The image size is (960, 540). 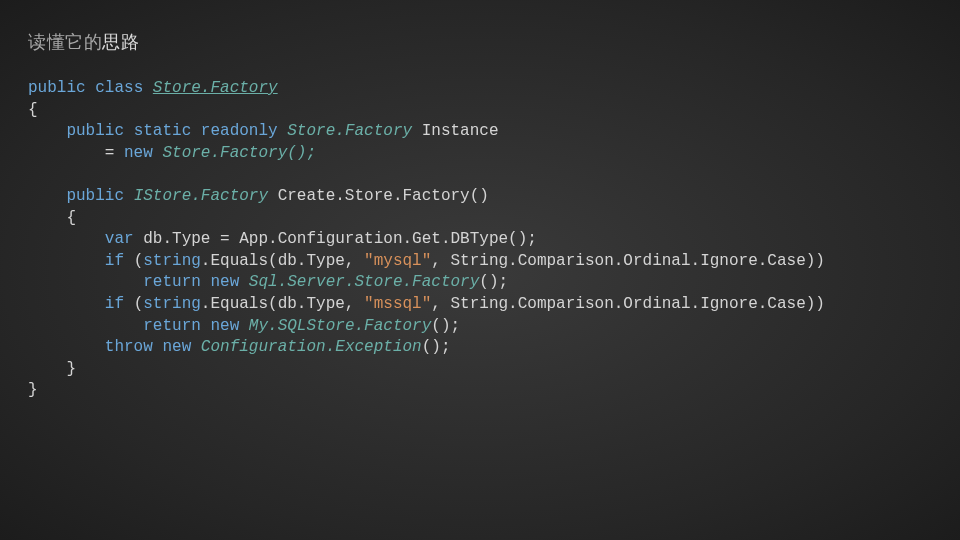 I want to click on str-mysql: "mysql", so click(x=398, y=261).